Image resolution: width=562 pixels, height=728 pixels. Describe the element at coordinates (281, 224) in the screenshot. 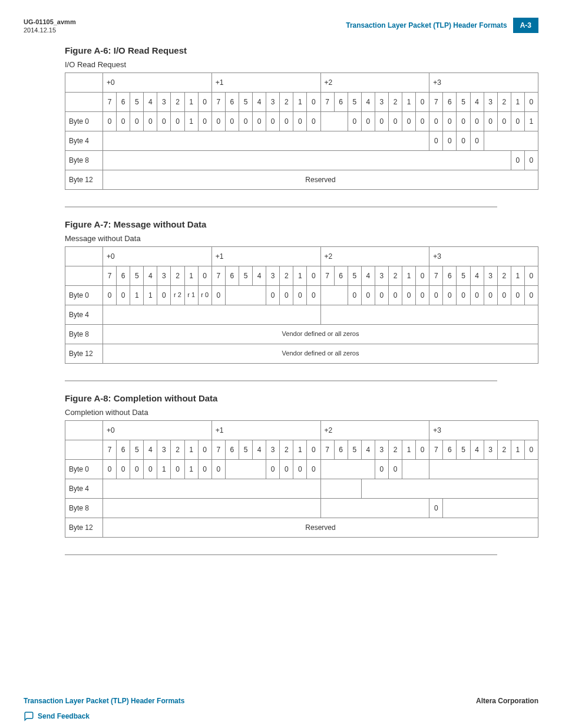

I see `figure-a7-title: Figure A-7: Message without Data` at that location.